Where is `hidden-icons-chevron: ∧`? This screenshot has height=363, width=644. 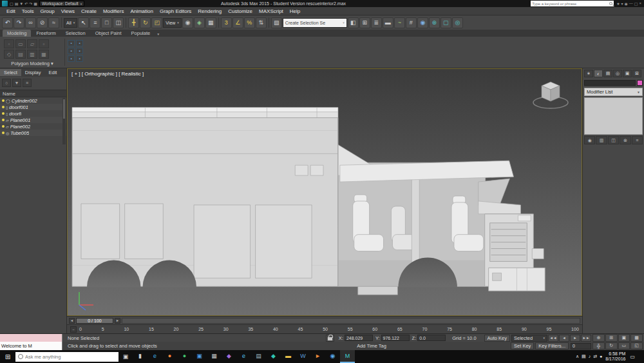 hidden-icons-chevron: ∧ is located at coordinates (577, 357).